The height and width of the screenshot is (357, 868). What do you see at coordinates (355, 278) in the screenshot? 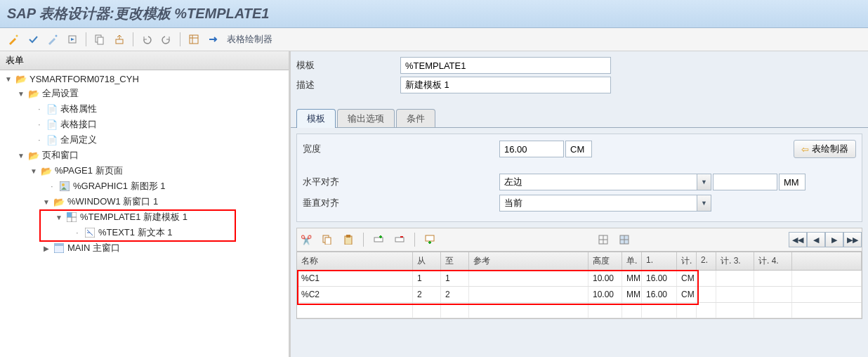
I see `cell-name: %C1` at bounding box center [355, 278].